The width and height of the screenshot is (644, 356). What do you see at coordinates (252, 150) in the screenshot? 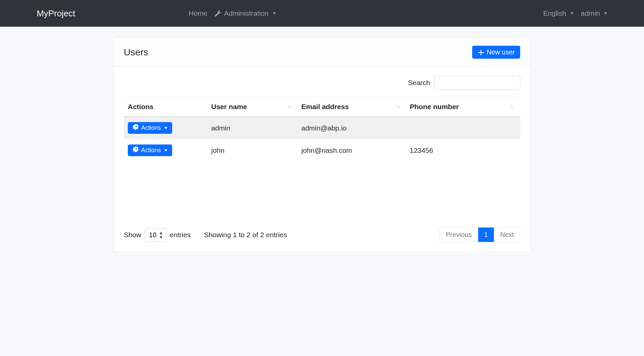
I see `cell-username: john` at bounding box center [252, 150].